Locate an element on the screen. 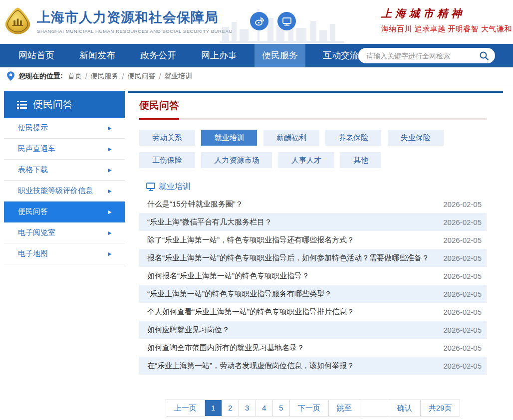 This screenshot has width=513, height=420. page-button-4: 4 is located at coordinates (264, 408).